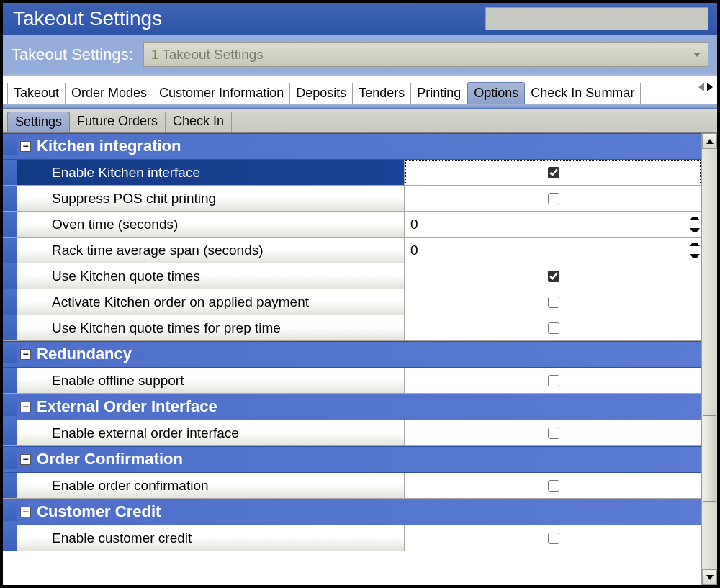 The height and width of the screenshot is (588, 720). I want to click on subtab-check-in: Check In, so click(199, 122).